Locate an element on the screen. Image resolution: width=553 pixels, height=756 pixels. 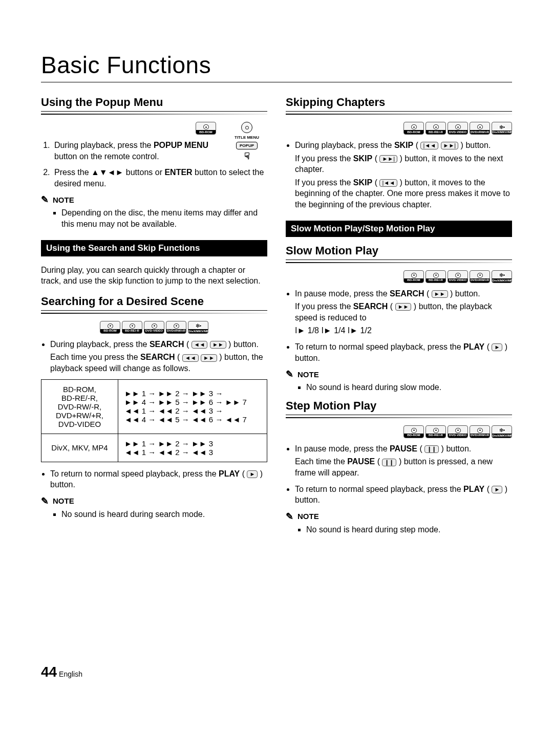
table-media-cell: BD-ROM, BD-RE/-R, DVD-RW/-R, DVD+RW/+R, … is located at coordinates (80, 406).